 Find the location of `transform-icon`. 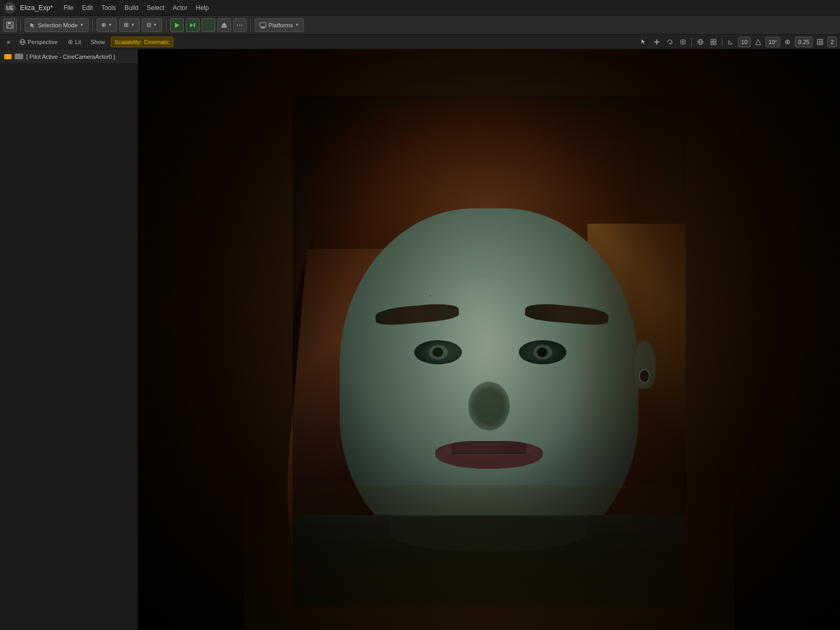

transform-icon is located at coordinates (657, 42).